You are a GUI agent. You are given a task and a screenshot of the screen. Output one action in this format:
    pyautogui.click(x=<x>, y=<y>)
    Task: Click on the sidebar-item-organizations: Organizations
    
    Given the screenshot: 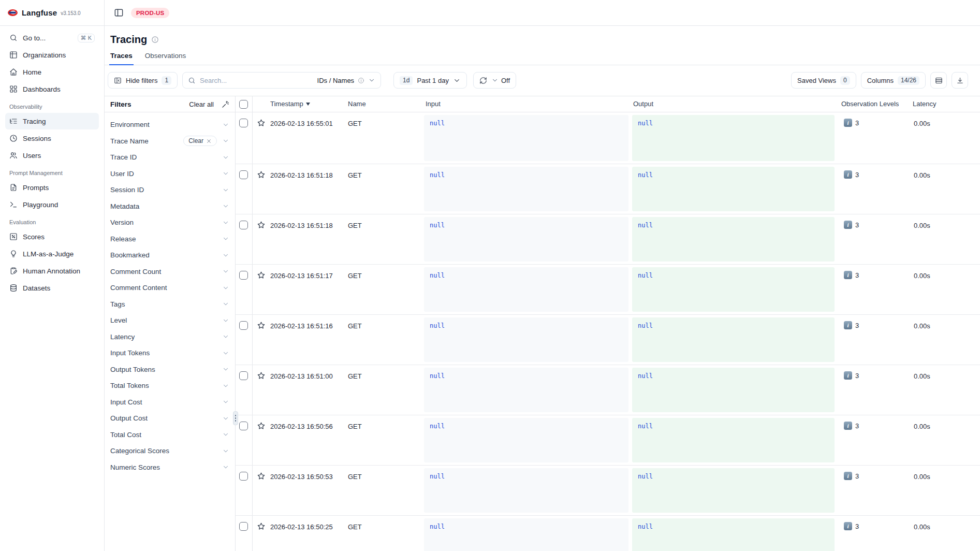 What is the action you would take?
    pyautogui.click(x=52, y=55)
    